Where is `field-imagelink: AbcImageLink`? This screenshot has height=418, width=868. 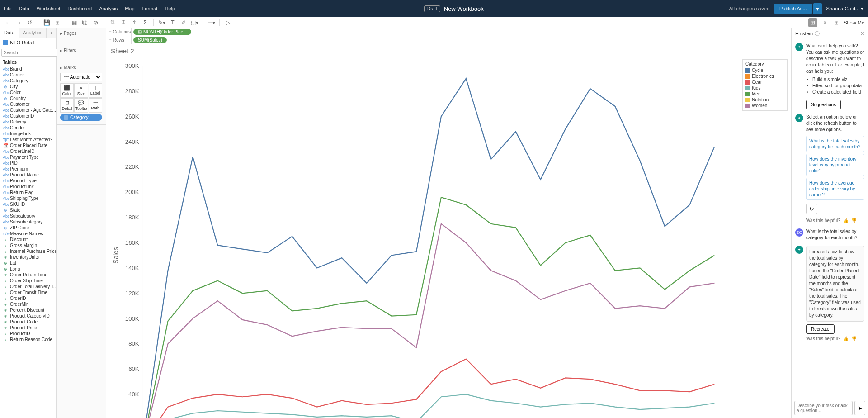 field-imagelink: AbcImageLink is located at coordinates (28, 134).